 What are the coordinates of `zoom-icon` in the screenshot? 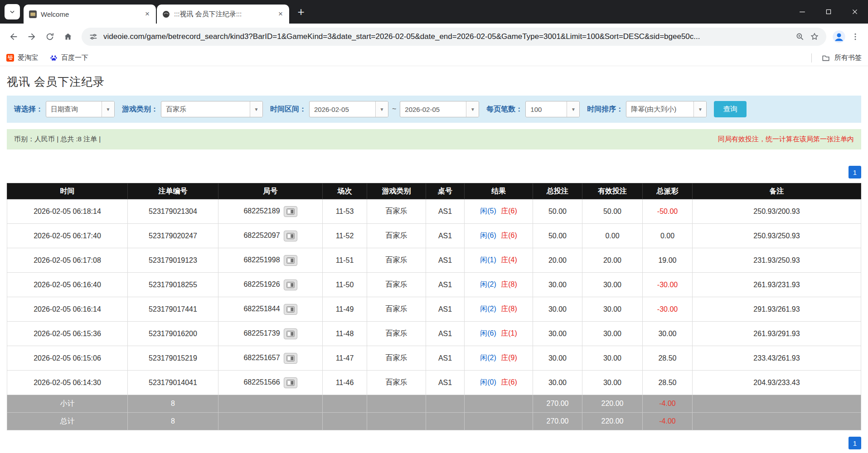 It's located at (800, 37).